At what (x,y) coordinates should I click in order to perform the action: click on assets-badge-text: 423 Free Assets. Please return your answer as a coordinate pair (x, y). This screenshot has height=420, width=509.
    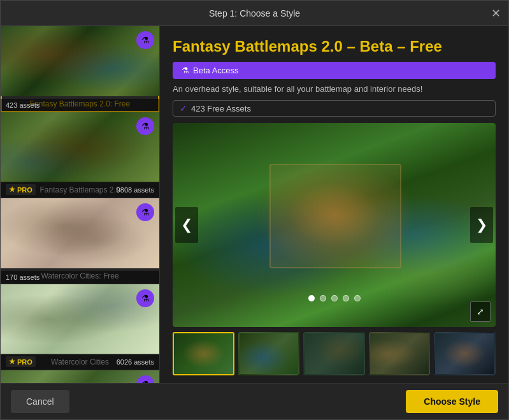
    Looking at the image, I should click on (221, 108).